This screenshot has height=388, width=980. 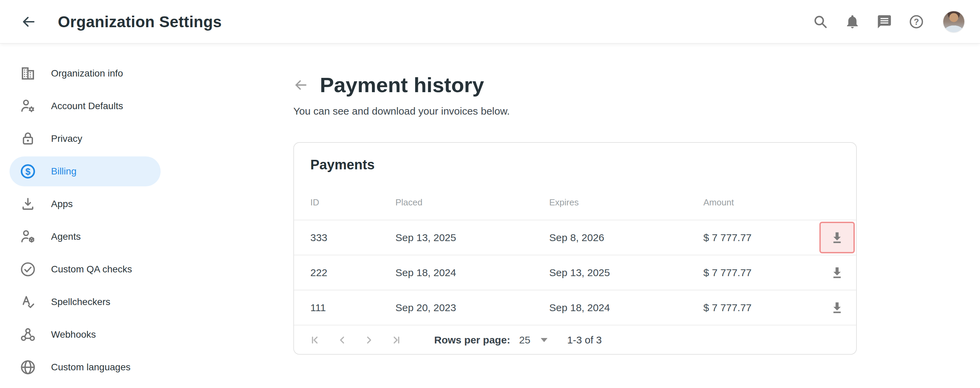 What do you see at coordinates (884, 22) in the screenshot?
I see `chat-icon` at bounding box center [884, 22].